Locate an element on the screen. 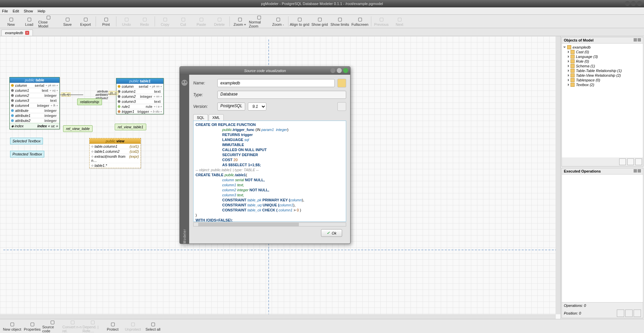 This screenshot has width=644, height=333. close-tab-icon: × is located at coordinates (27, 33).